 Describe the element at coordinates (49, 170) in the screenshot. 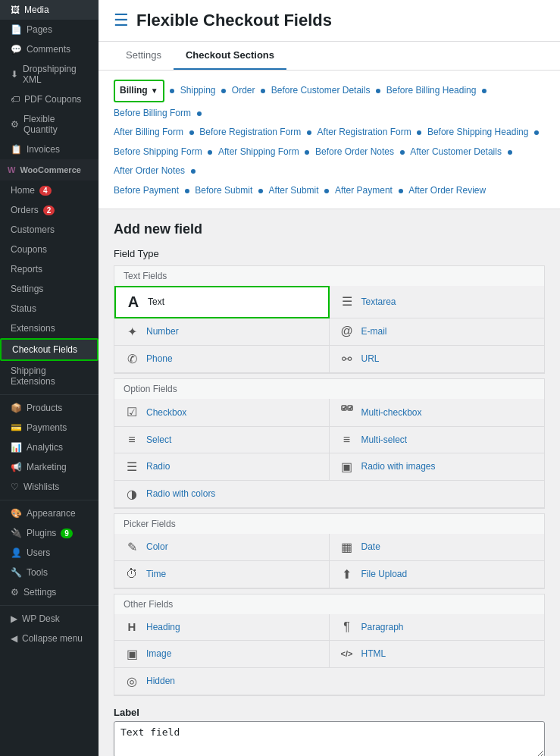

I see `sidebar-item-woocommerce: W WooCommerce` at that location.